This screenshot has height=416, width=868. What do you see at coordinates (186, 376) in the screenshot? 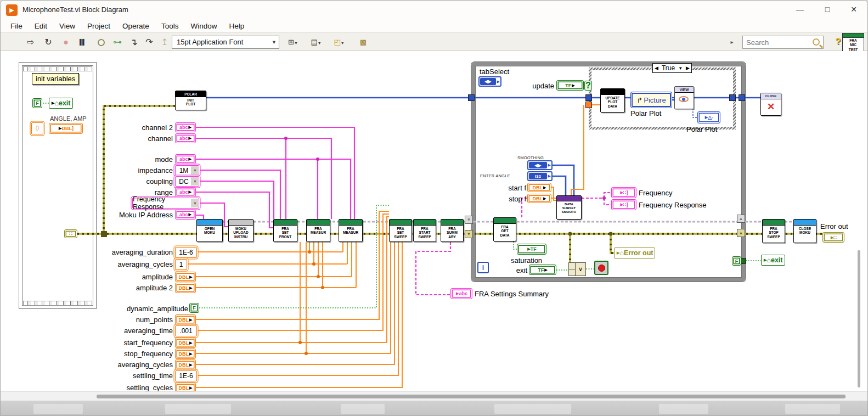
I see `settling-time-constant: 1E-6` at bounding box center [186, 376].